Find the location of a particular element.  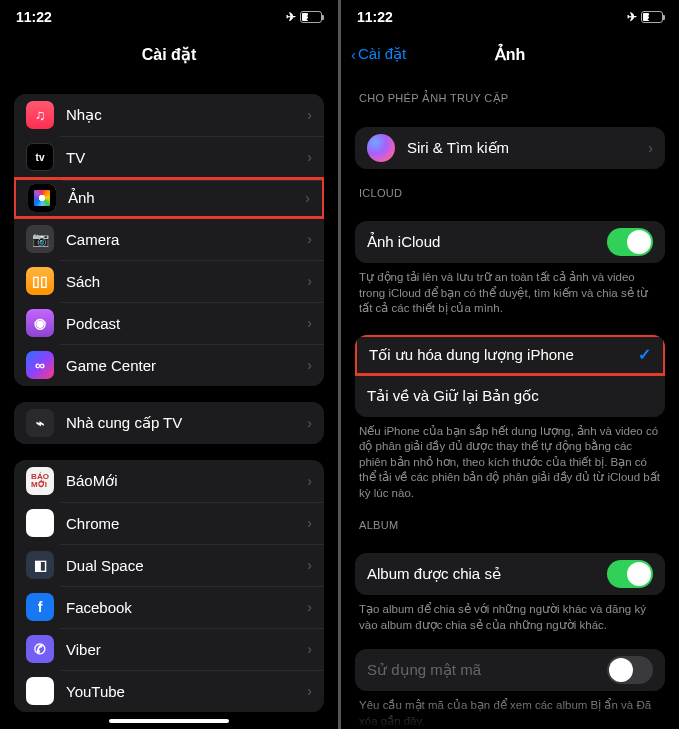

page-title: Ảnh is located at coordinates (510, 54).